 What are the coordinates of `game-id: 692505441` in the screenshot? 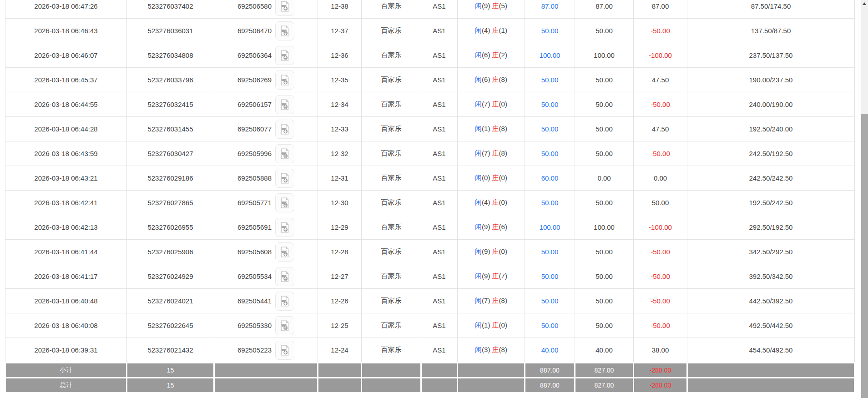 It's located at (255, 301).